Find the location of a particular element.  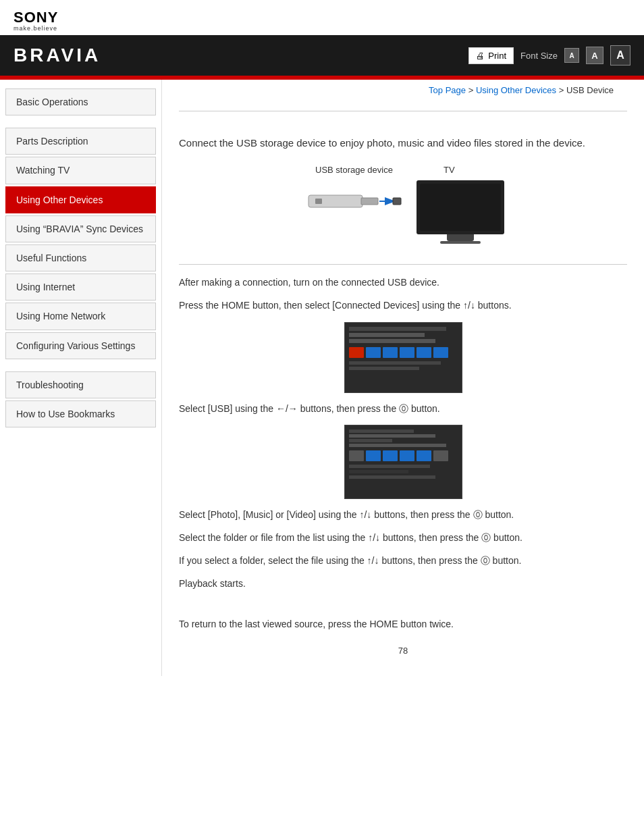

page-number: 78 is located at coordinates (403, 651).